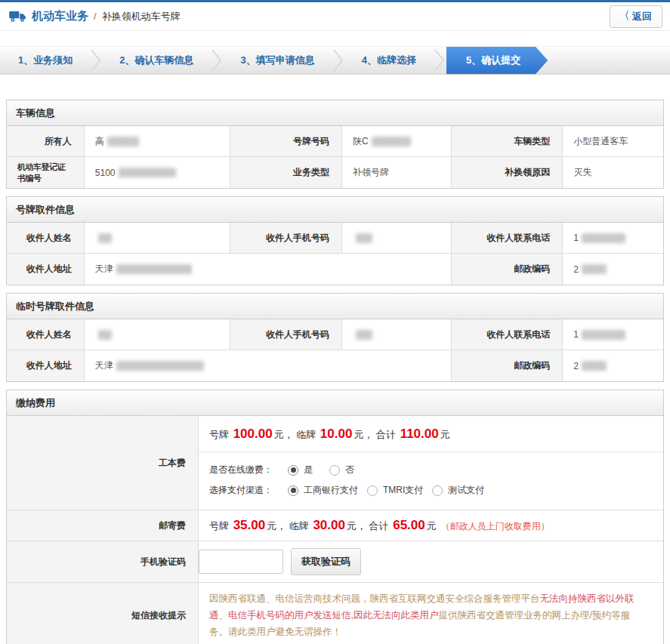 This screenshot has width=670, height=644. Describe the element at coordinates (613, 269) in the screenshot. I see `field-value: 2` at that location.